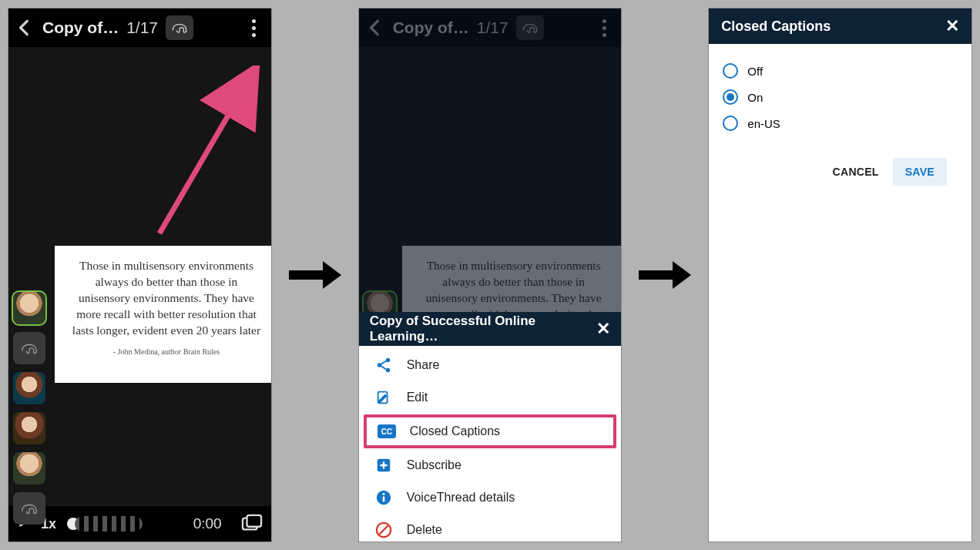 The width and height of the screenshot is (980, 550). What do you see at coordinates (484, 329) in the screenshot?
I see `sheet-title: Copy of Successful Online Learning…` at bounding box center [484, 329].